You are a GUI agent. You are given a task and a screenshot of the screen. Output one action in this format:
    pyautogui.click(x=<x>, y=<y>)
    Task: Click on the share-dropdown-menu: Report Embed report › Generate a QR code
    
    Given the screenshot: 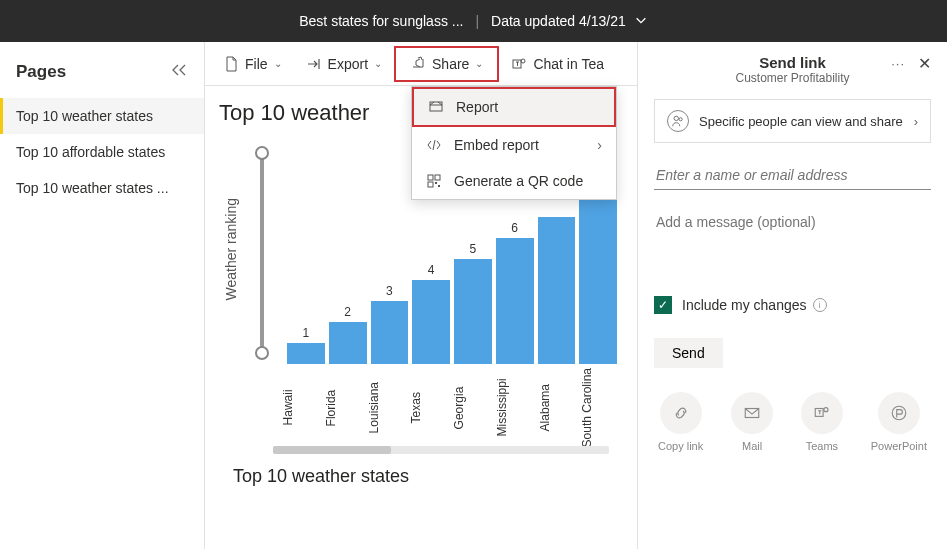 What is the action you would take?
    pyautogui.click(x=514, y=143)
    